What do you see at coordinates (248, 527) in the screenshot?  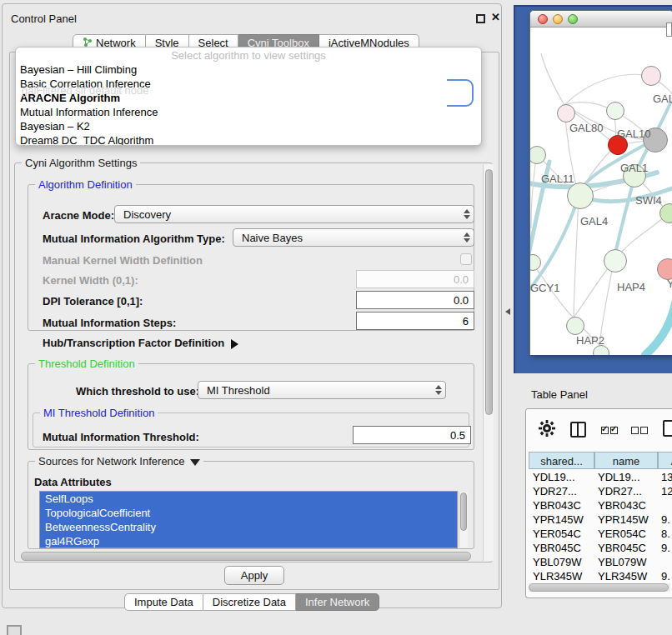 I see `list-item: BetweennessCentrality` at bounding box center [248, 527].